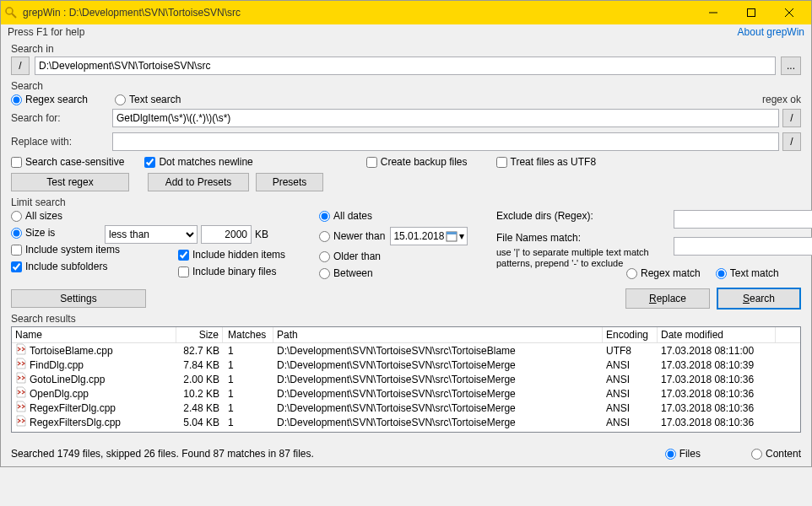  What do you see at coordinates (248, 335) in the screenshot?
I see `th-matches: Matches` at bounding box center [248, 335].